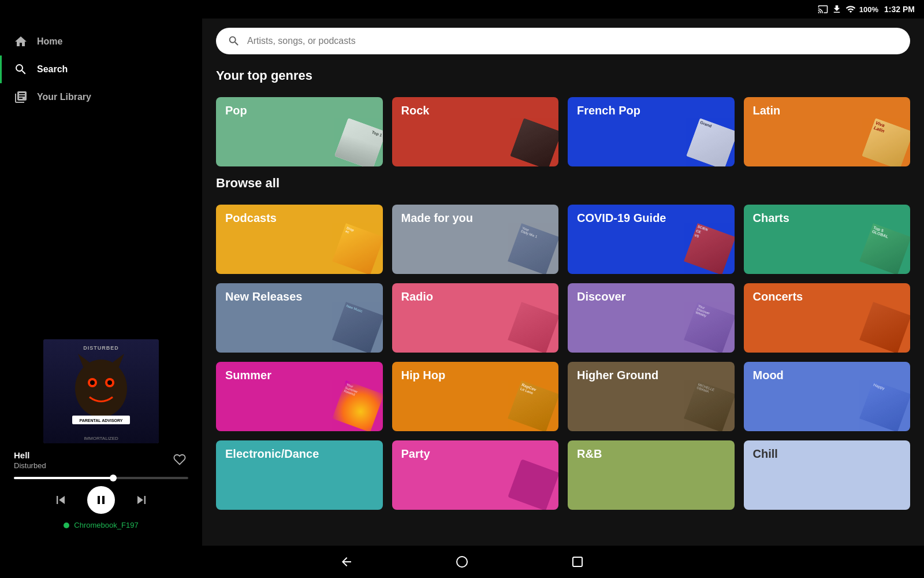  Describe the element at coordinates (563, 183) in the screenshot. I see `browse-all-title: Browse all` at that location.